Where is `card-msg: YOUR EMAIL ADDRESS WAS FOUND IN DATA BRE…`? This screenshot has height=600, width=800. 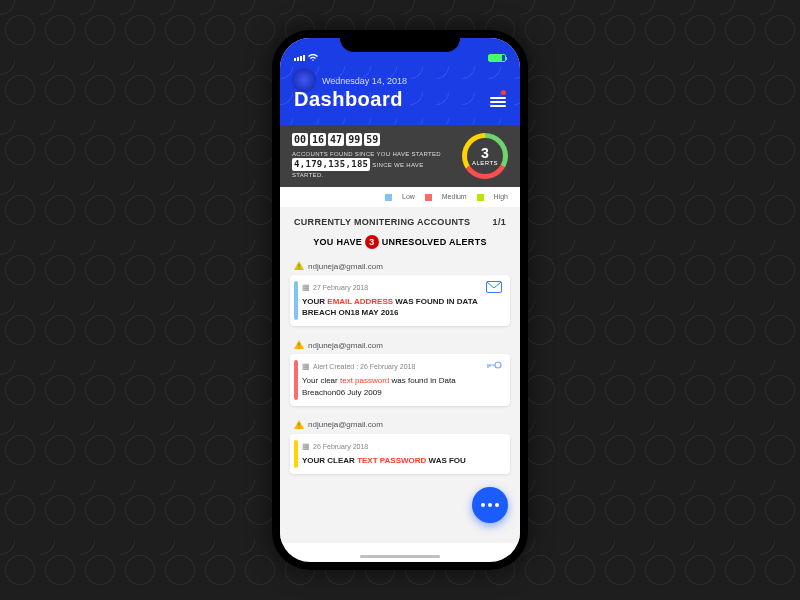 card-msg: YOUR EMAIL ADDRESS WAS FOUND IN DATA BRE… is located at coordinates (401, 307).